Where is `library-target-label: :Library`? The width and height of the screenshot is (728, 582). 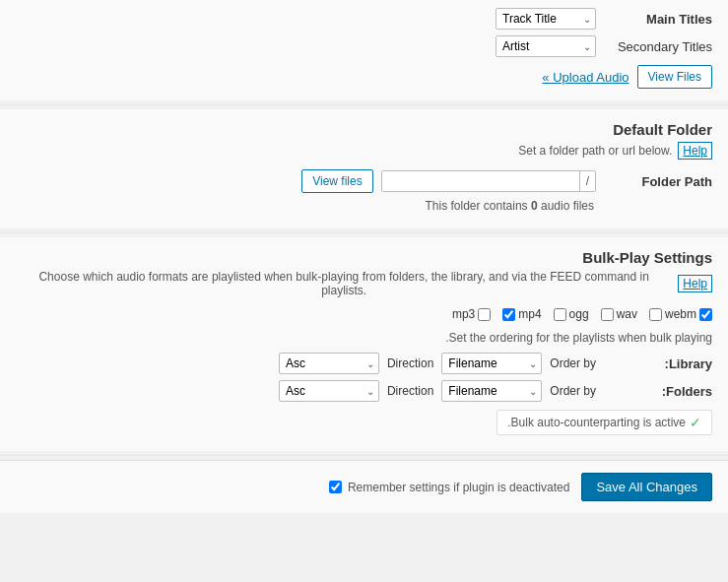
library-target-label: :Library is located at coordinates (658, 364).